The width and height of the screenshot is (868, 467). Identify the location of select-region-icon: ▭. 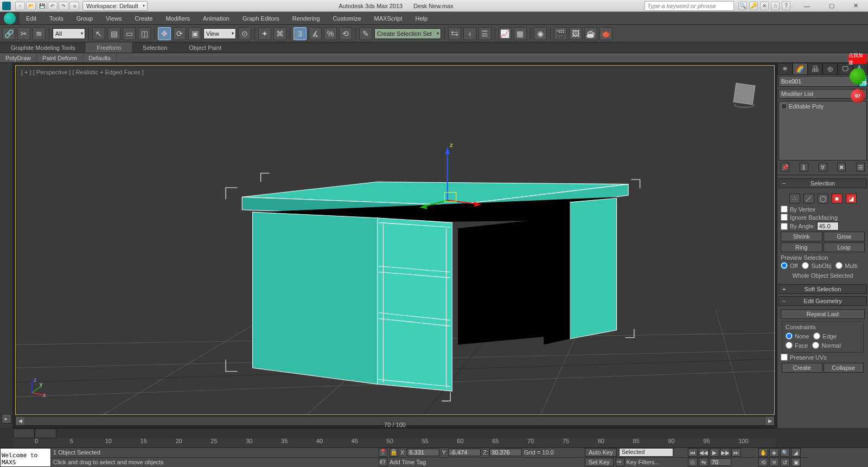
(129, 34).